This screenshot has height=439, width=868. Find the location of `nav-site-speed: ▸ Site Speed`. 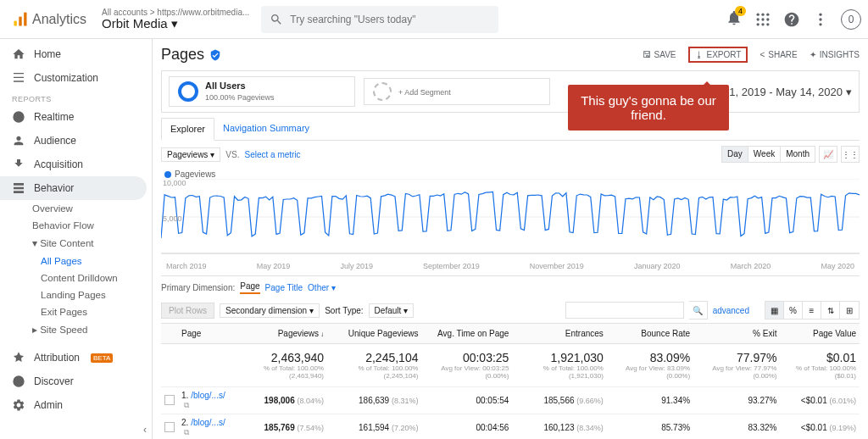

nav-site-speed: ▸ Site Speed is located at coordinates (76, 330).